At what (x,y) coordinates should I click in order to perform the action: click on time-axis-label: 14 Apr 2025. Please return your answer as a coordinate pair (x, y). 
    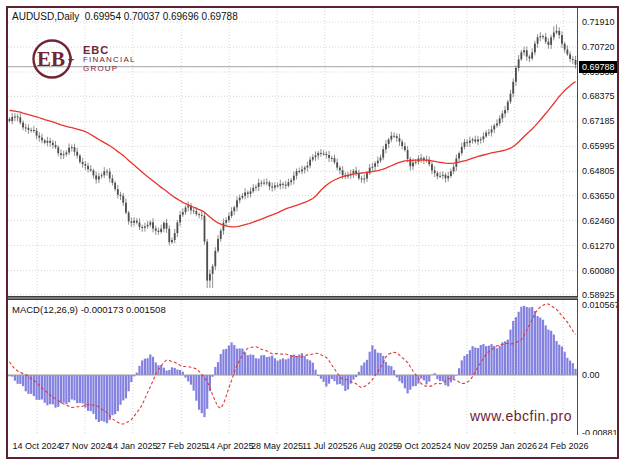
    Looking at the image, I should click on (230, 446).